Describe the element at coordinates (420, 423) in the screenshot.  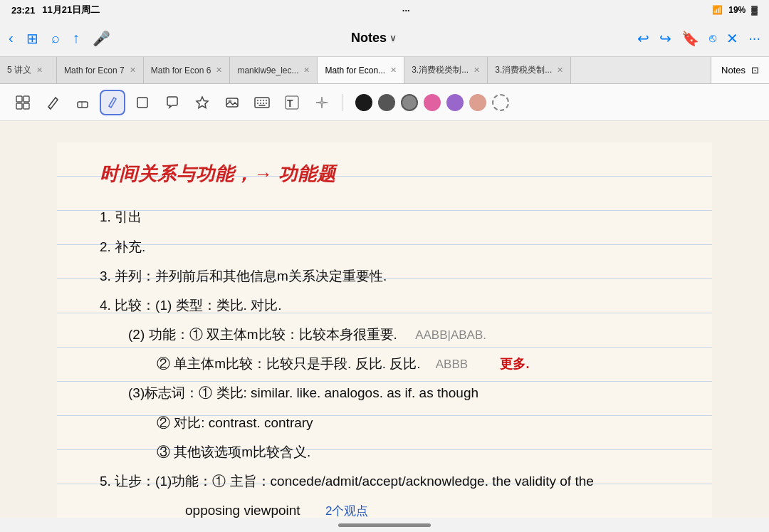
I see `note-line-8: ② 对比: contrast. contrary` at that location.